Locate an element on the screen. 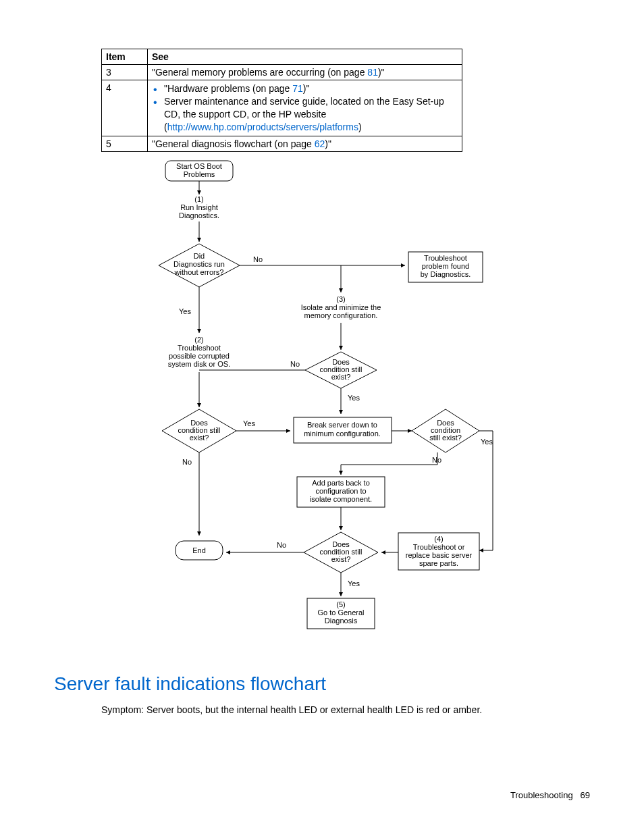  svg-text: Problems is located at coordinates (200, 174).